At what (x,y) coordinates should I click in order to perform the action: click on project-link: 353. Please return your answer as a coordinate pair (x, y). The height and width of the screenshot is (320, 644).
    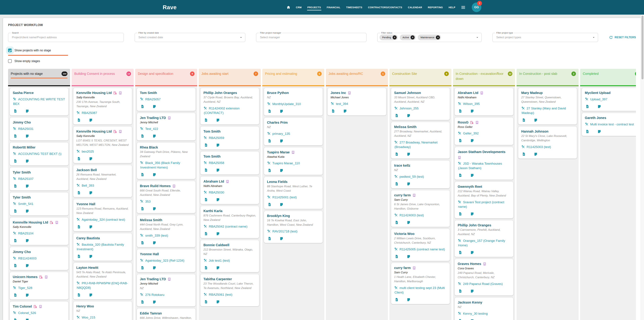
    Looking at the image, I should click on (166, 201).